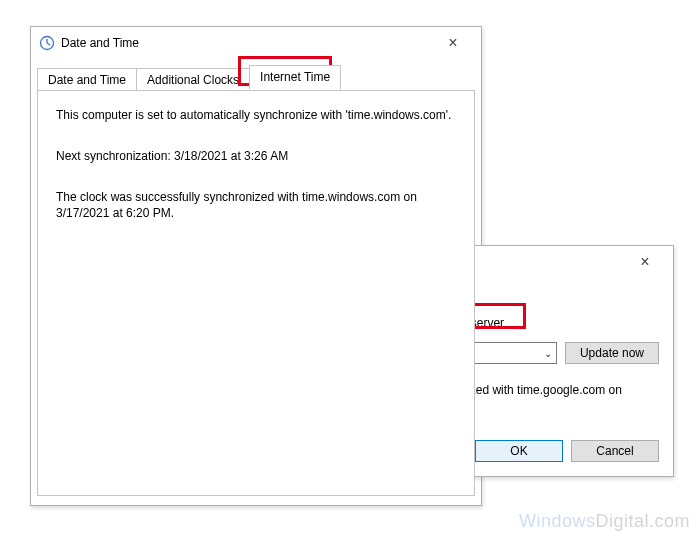 This screenshot has width=700, height=536. Describe the element at coordinates (247, 43) in the screenshot. I see `window-title: Date and Time` at that location.